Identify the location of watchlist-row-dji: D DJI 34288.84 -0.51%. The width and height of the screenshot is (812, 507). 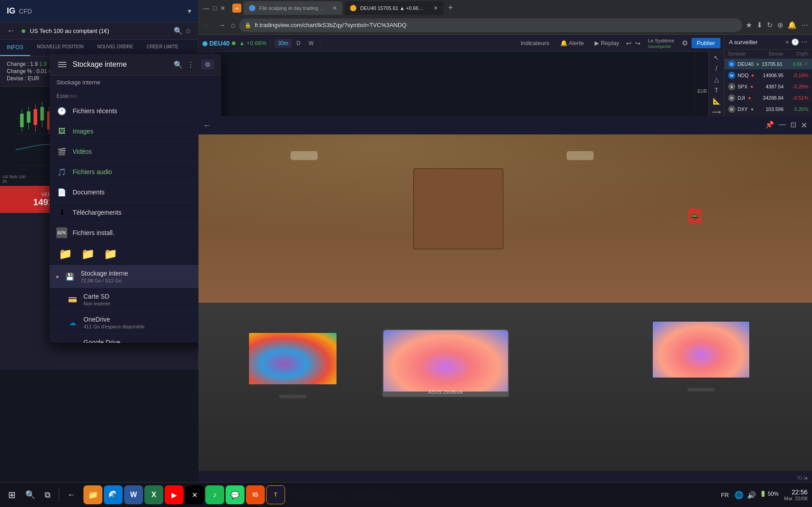
(768, 98).